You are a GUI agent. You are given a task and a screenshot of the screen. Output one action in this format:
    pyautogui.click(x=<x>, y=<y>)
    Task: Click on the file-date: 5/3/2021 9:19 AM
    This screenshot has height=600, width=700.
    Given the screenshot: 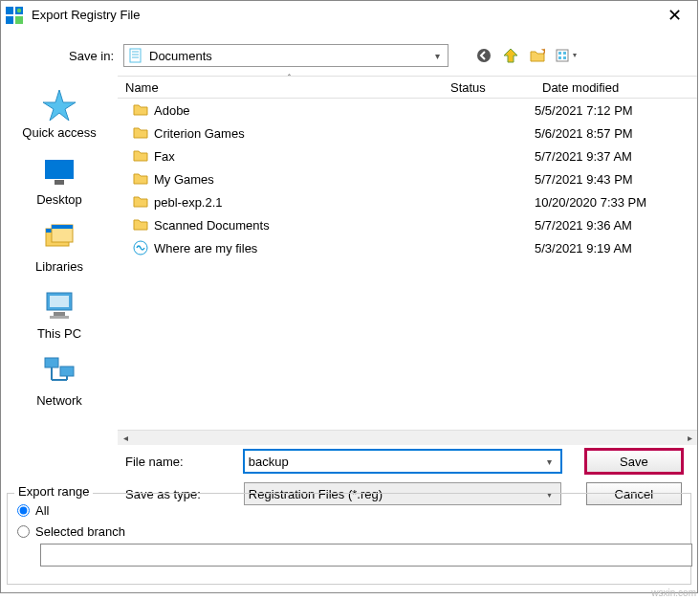 What is the action you would take?
    pyautogui.click(x=616, y=249)
    